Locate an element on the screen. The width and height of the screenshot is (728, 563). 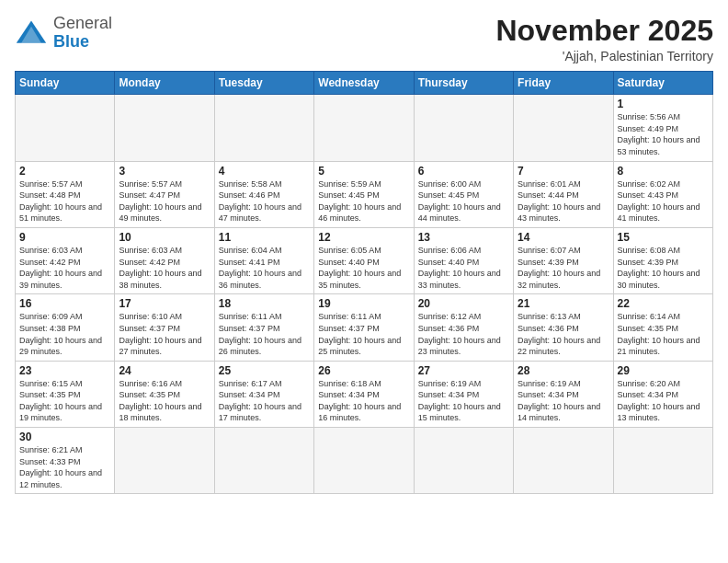
day-number: 23 is located at coordinates (64, 371).